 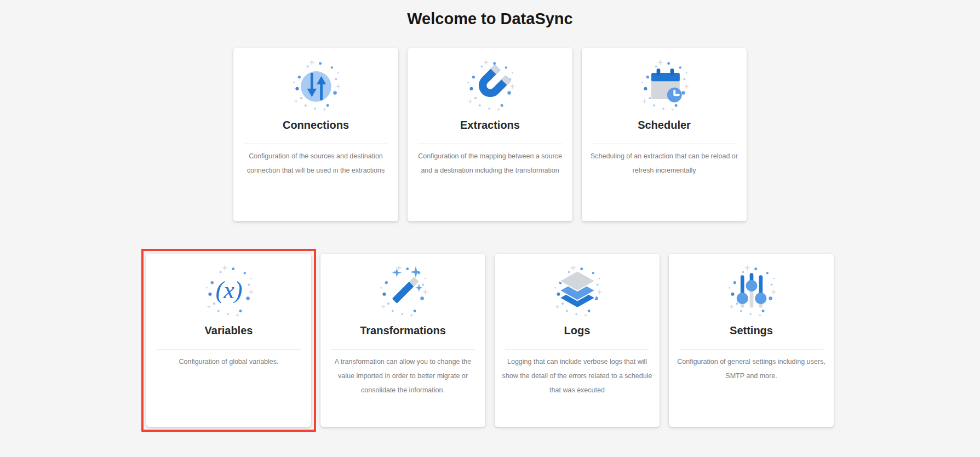 What do you see at coordinates (577, 291) in the screenshot?
I see `layers-icon` at bounding box center [577, 291].